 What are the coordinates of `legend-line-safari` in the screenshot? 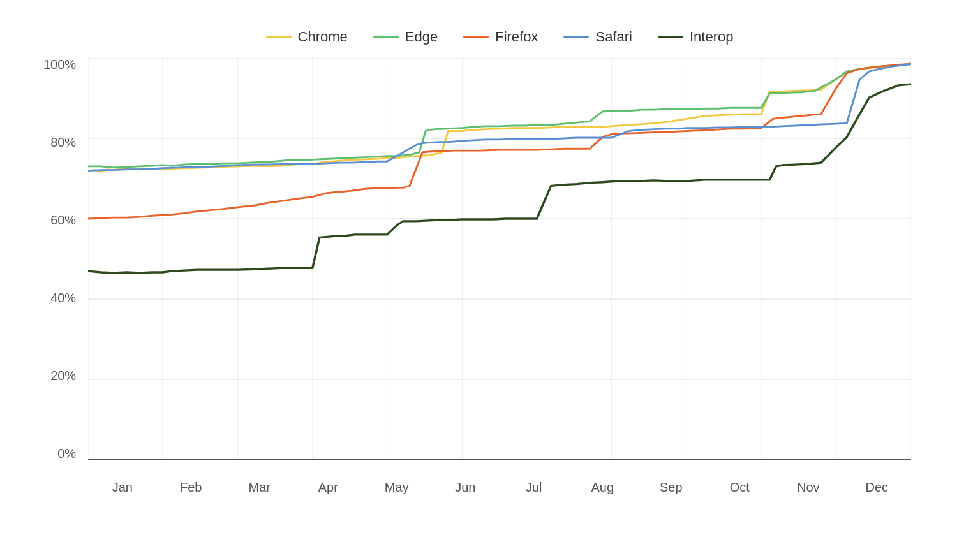 It's located at (576, 37).